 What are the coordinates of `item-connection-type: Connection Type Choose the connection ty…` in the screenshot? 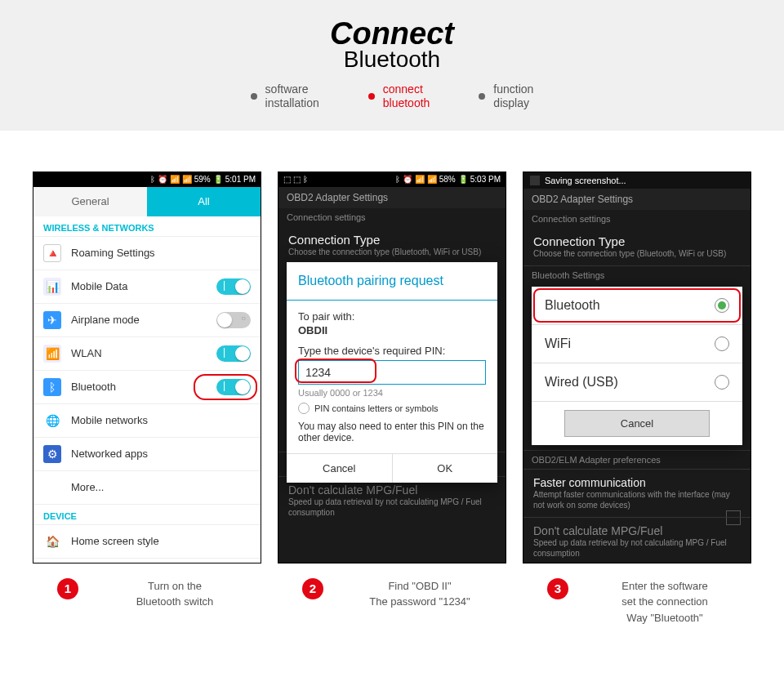 It's located at (392, 245).